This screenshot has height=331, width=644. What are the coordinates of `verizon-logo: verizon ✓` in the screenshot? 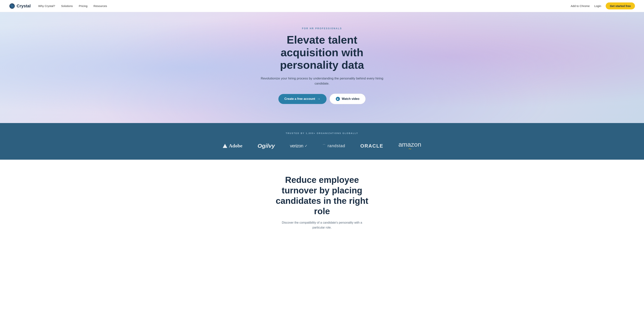 It's located at (298, 146).